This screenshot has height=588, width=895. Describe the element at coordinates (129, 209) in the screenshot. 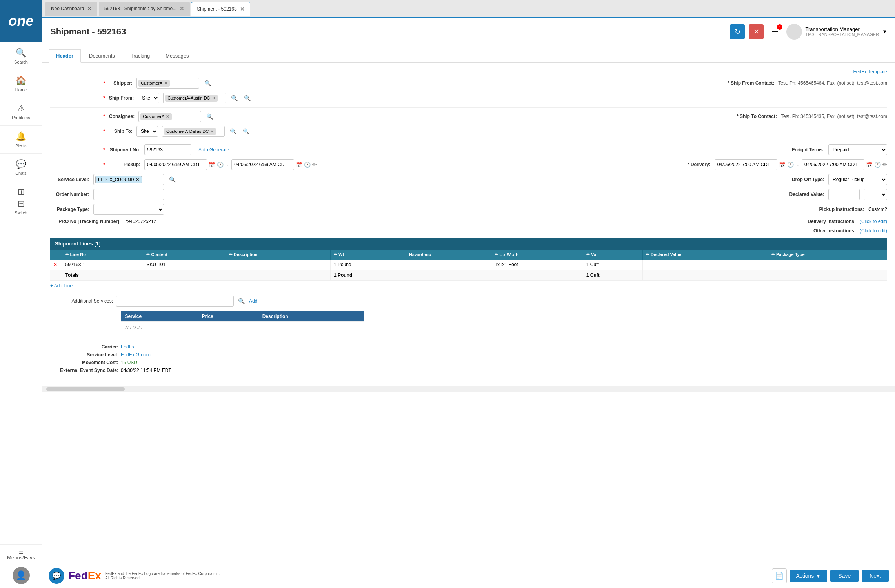

I see `package-type-select` at that location.